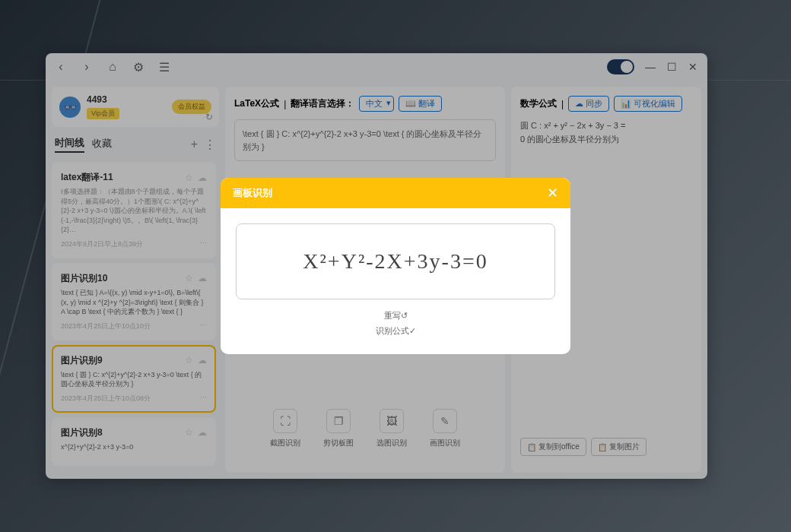  What do you see at coordinates (396, 266) in the screenshot?
I see `drawing-modal: 画板识别 ✕ X²+Y²-2X+3y-3=0 重写↺ 识别公式✓` at bounding box center [396, 266].